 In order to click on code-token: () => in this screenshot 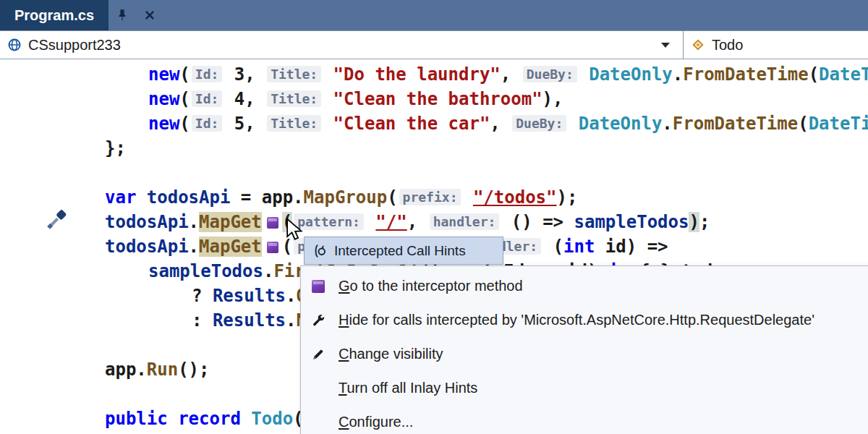, I will do `click(537, 222)`.